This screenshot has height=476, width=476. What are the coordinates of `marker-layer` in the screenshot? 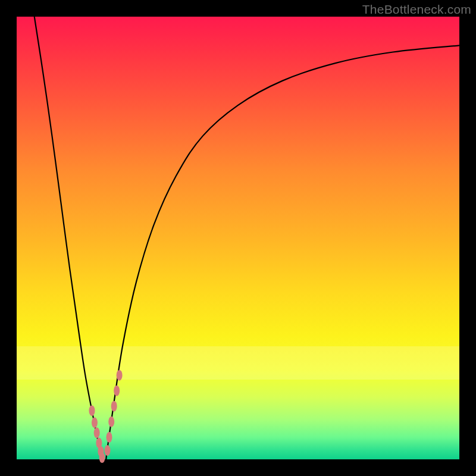 It's located at (105, 416).